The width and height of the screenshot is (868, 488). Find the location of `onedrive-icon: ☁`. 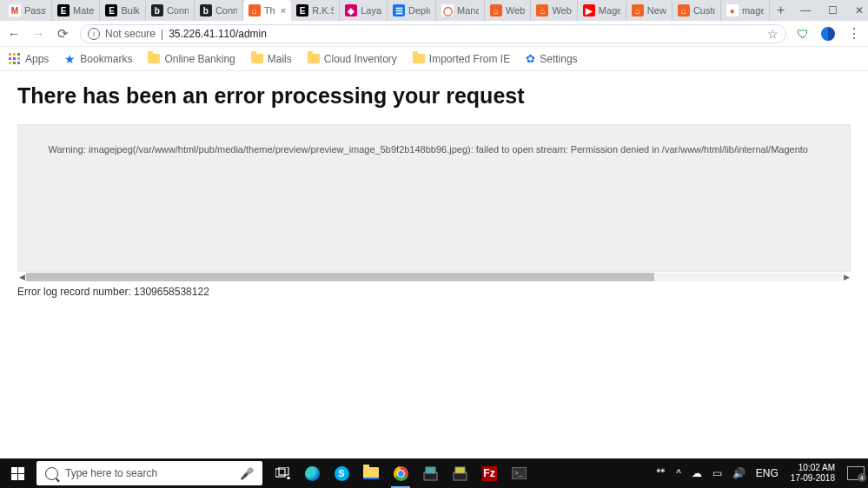

onedrive-icon: ☁ is located at coordinates (697, 473).